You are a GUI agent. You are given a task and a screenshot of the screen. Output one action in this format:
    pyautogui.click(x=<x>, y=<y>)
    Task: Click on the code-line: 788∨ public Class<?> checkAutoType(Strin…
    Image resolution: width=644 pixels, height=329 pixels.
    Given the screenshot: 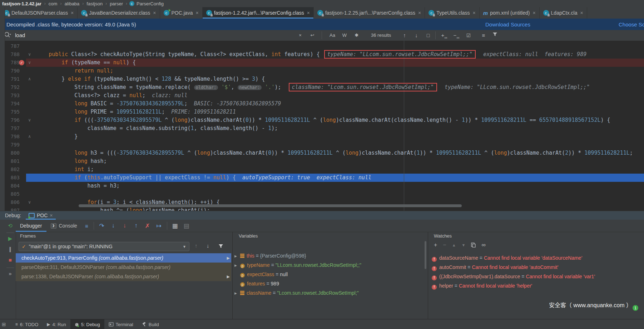 What is the action you would take?
    pyautogui.click(x=325, y=54)
    